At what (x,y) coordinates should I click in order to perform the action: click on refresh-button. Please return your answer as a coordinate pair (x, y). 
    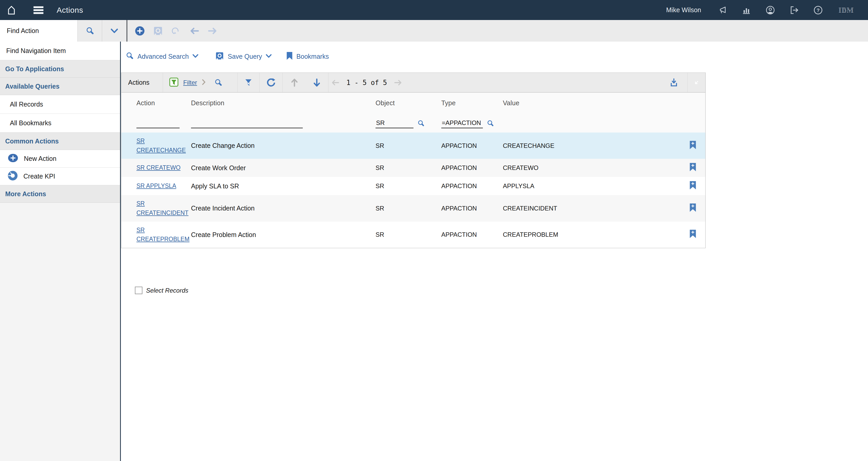
    Looking at the image, I should click on (271, 83).